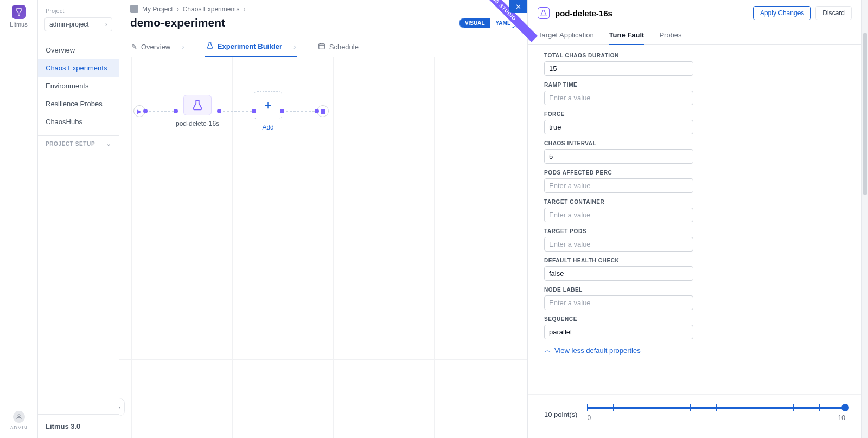 The width and height of the screenshot is (868, 438). I want to click on view-mode-toggle: VISUAL YAML, so click(488, 23).